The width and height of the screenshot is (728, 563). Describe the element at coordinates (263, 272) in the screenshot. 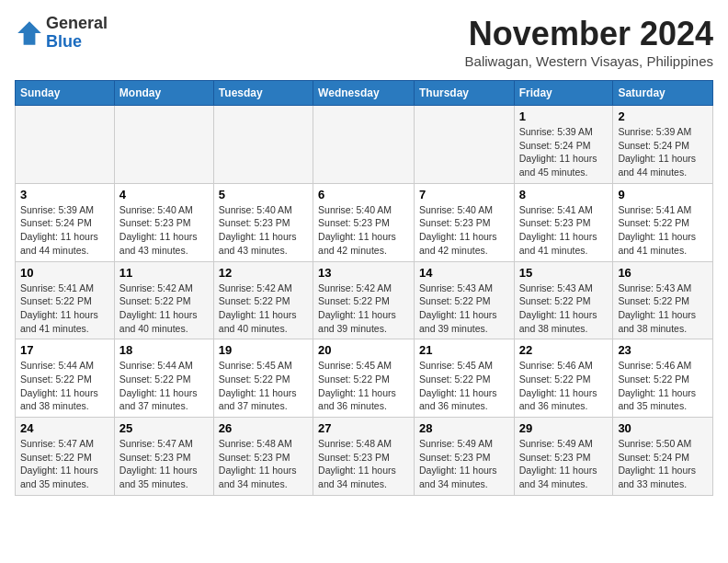

I see `day-number: 12` at that location.